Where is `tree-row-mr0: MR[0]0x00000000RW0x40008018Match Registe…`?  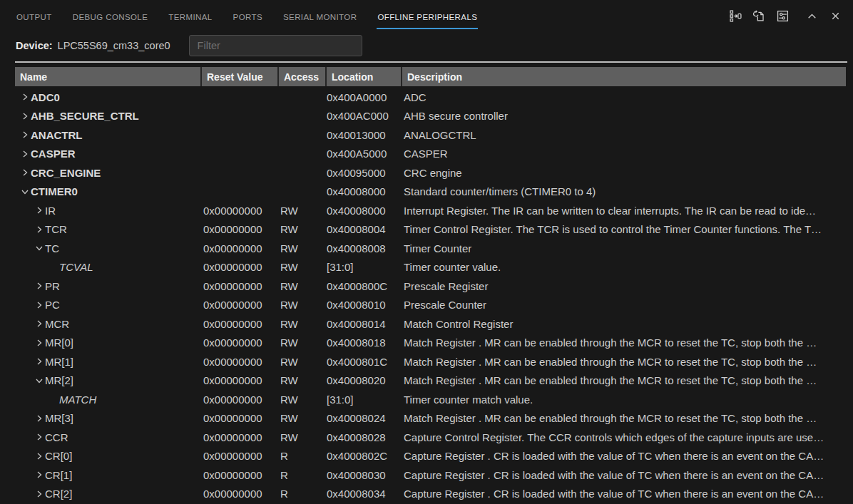 tree-row-mr0: MR[0]0x00000000RW0x40008018Match Registe… is located at coordinates (431, 344).